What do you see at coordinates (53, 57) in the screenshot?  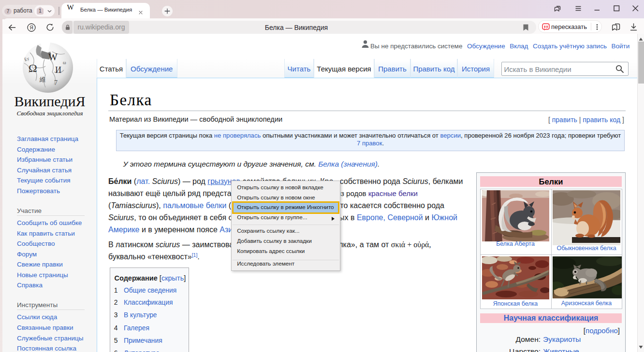 I see `svg-text: W` at bounding box center [53, 57].